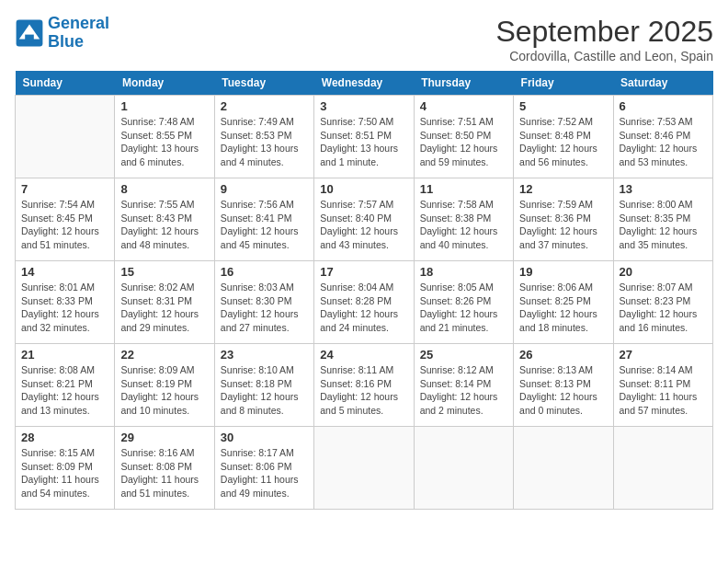  Describe the element at coordinates (563, 224) in the screenshot. I see `day-info: Sunrise: 7:59 AM Sunset: 8:36 PM Dayligh…` at that location.